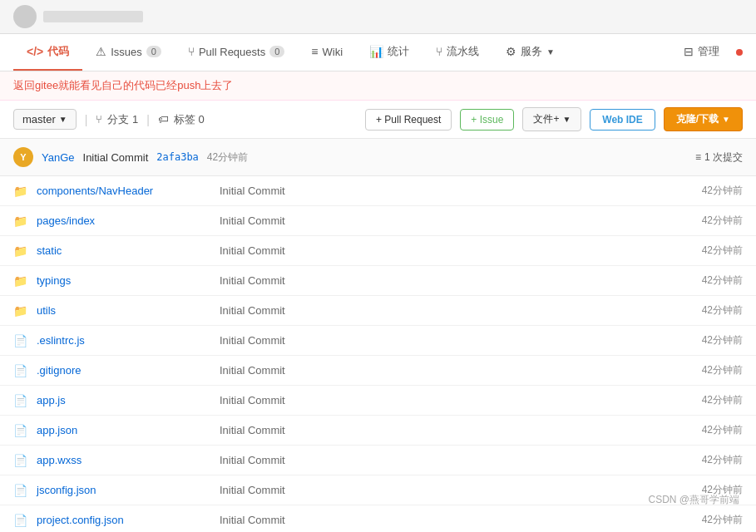 The height and width of the screenshot is (532, 756). I want to click on pipeline-icon: ⑂, so click(439, 52).